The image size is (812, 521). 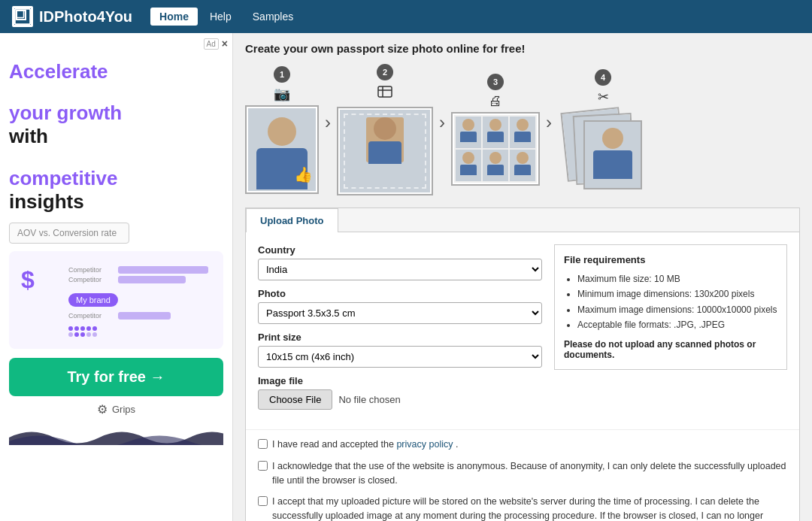 I want to click on dot-grid, so click(x=138, y=332).